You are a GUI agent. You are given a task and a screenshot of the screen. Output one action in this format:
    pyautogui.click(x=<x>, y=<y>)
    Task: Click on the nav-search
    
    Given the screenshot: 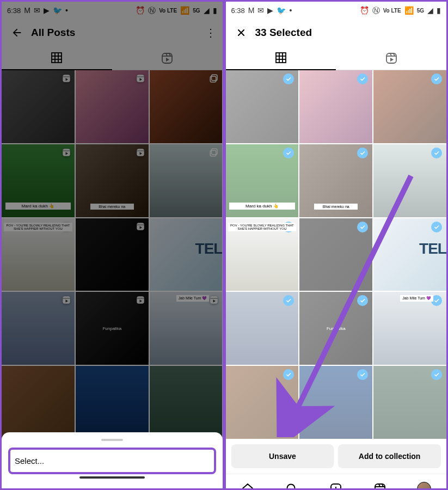 What is the action you would take?
    pyautogui.click(x=292, y=486)
    